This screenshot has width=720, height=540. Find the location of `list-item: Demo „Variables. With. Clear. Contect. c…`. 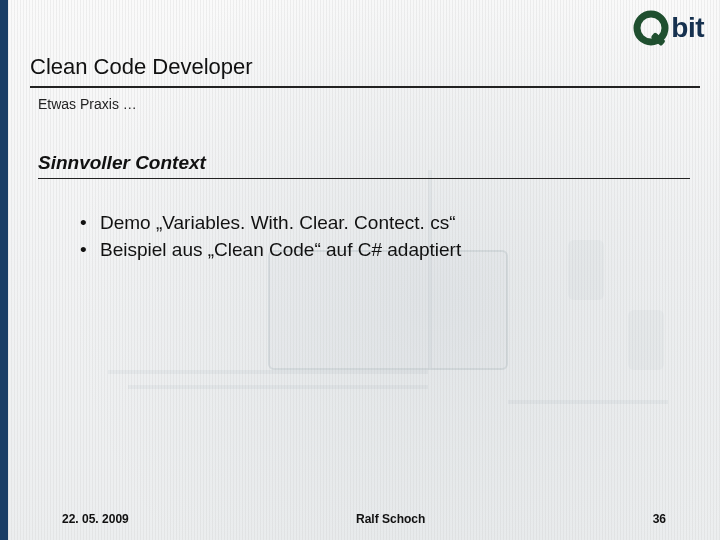

list-item: Demo „Variables. With. Clear. Contect. c… is located at coordinates (380, 224).